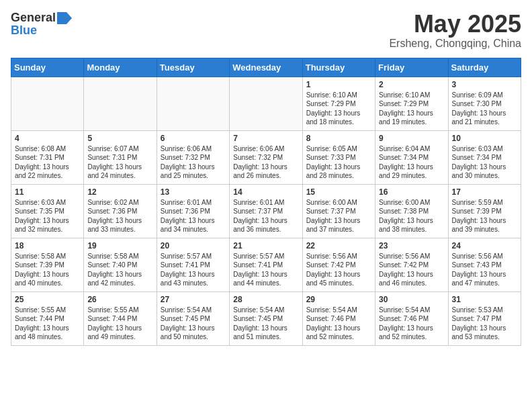  I want to click on cell-content: Sunrise: 6:00 AM Sunset: 7:38 PM Dayligh…, so click(411, 216).